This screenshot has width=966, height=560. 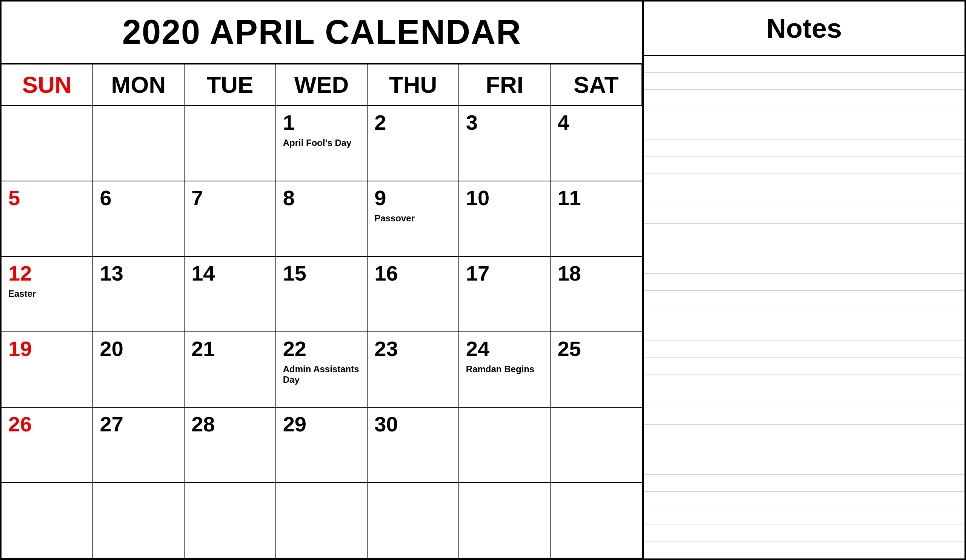 What do you see at coordinates (505, 294) in the screenshot?
I see `day-cell: 17` at bounding box center [505, 294].